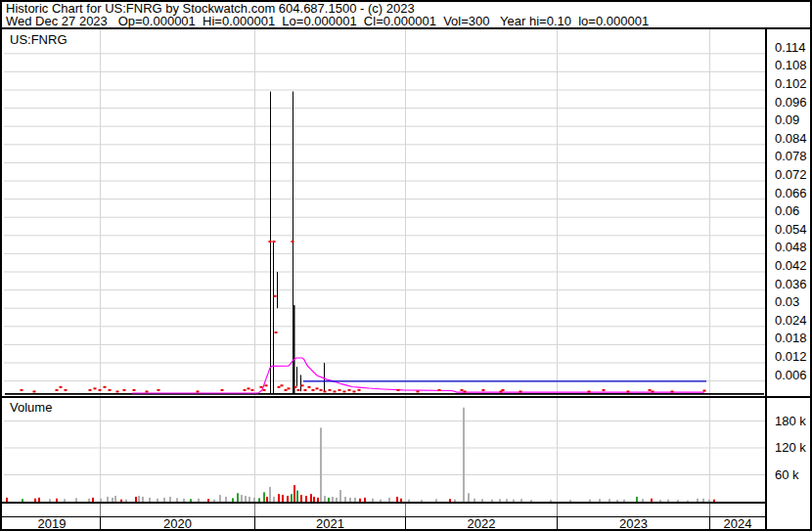  I want to click on price-tick-label: 0.012, so click(790, 357).